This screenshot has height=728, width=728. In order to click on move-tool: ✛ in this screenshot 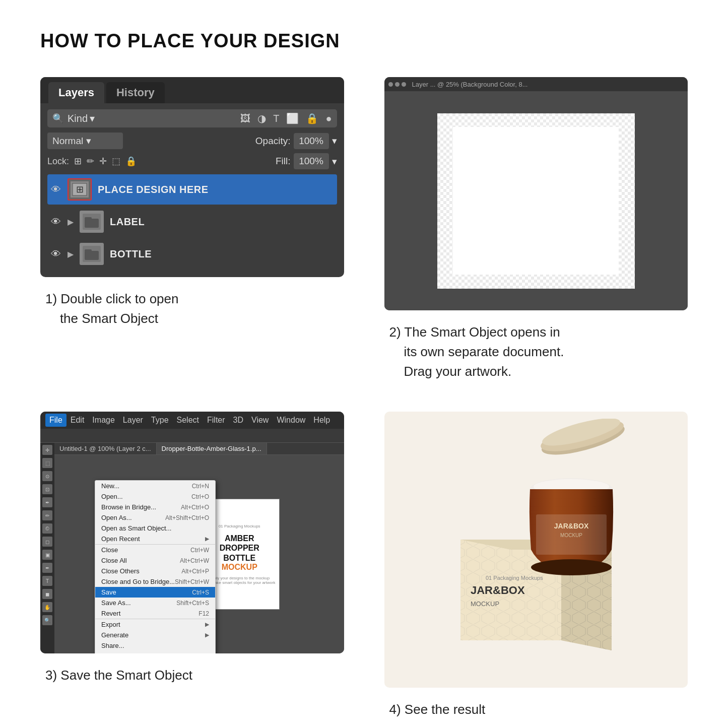, I will do `click(47, 450)`.